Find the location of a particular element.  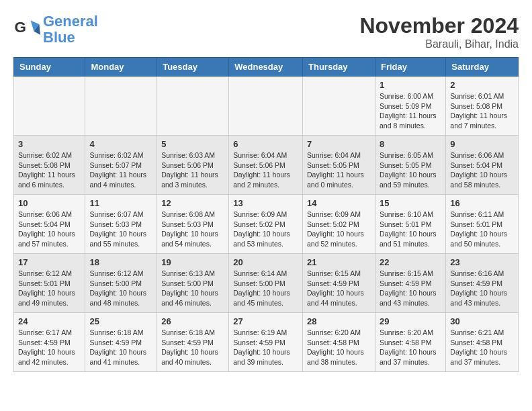

day-info: Sunrise: 6:07 AM Sunset: 5:03 PM Dayligh… is located at coordinates (121, 230).